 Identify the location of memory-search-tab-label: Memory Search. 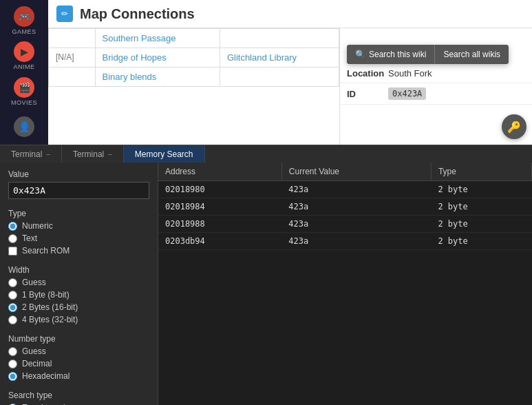
(164, 154).